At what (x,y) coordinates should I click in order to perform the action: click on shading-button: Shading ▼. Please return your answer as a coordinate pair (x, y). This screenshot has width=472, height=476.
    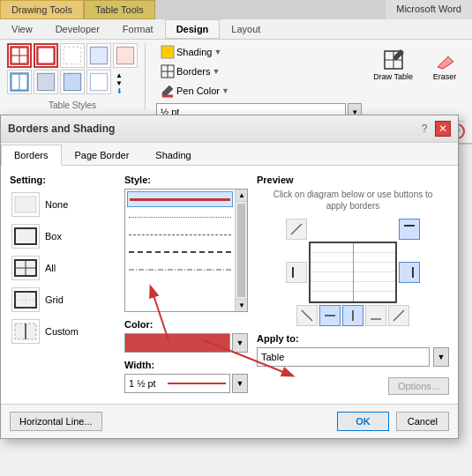
    Looking at the image, I should click on (259, 52).